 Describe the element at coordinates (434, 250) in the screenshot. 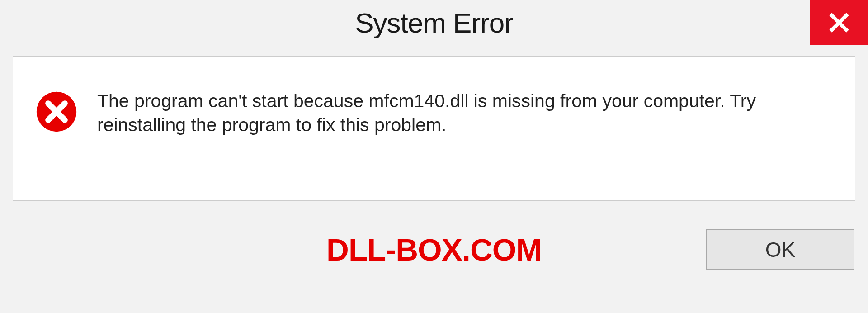

I see `watermark-text: DLL-BOX.COM` at that location.